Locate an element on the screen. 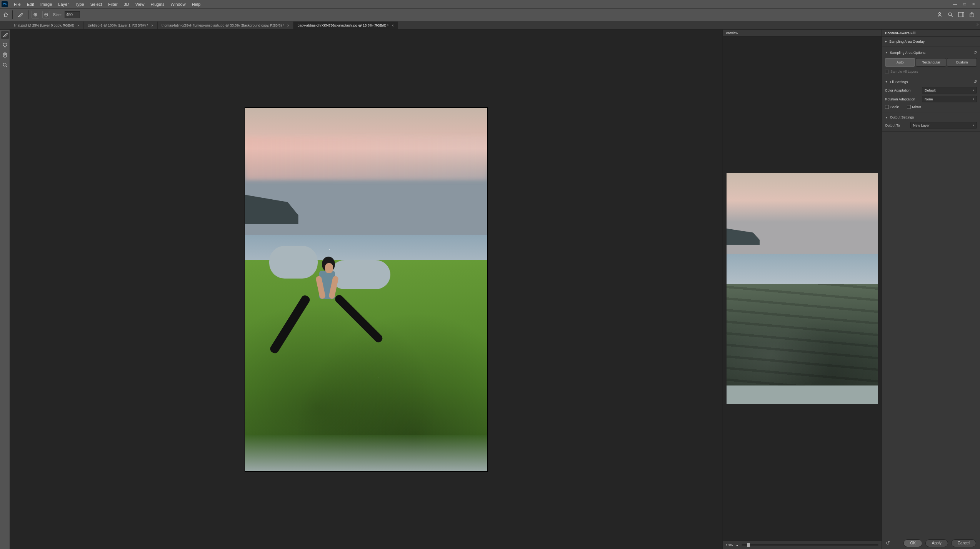 The height and width of the screenshot is (549, 980). menu-window: Window is located at coordinates (178, 4).